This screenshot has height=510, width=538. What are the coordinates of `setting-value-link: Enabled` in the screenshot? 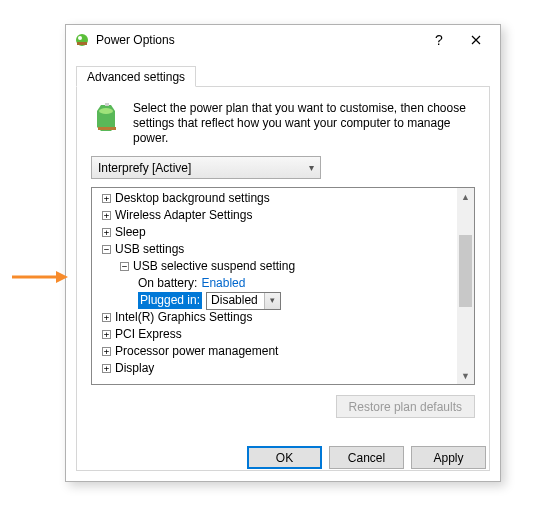 It's located at (223, 284).